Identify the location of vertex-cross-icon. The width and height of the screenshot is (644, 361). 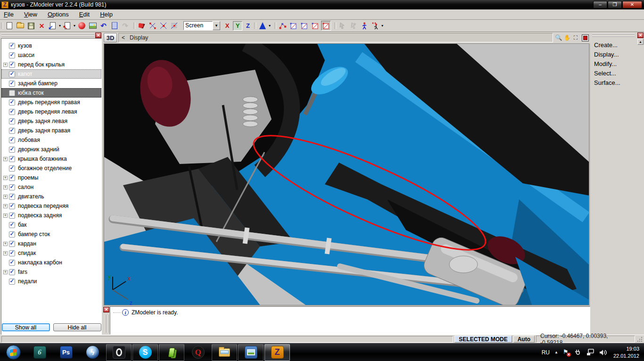
(163, 25).